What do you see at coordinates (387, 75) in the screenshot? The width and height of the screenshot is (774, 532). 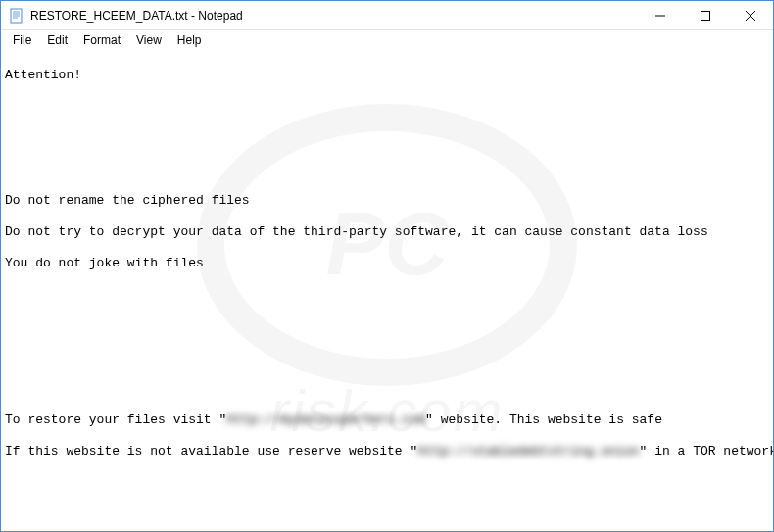 I see `text-line: Attention!` at bounding box center [387, 75].